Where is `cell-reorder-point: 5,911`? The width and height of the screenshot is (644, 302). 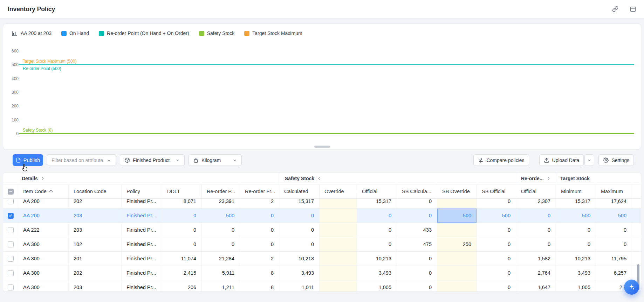
cell-reorder-point: 5,911 is located at coordinates (221, 273).